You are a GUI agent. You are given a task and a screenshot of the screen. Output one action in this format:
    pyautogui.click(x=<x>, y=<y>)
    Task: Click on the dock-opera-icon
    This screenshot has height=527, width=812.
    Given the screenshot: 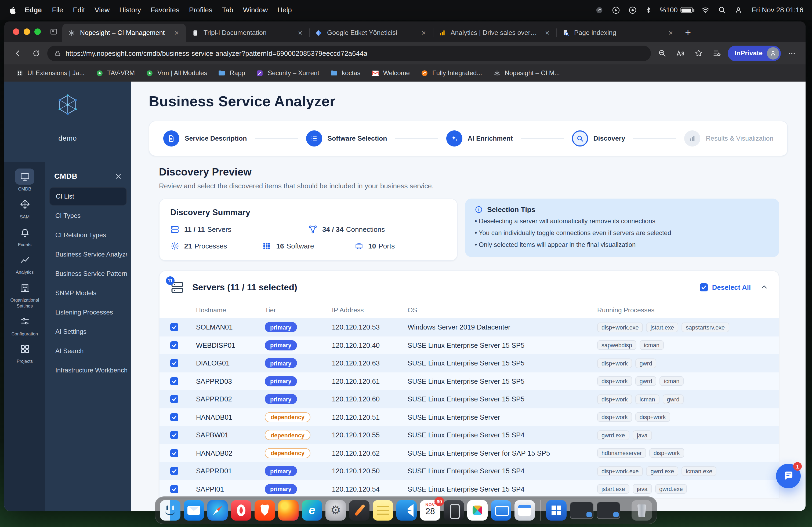 What is the action you would take?
    pyautogui.click(x=241, y=510)
    